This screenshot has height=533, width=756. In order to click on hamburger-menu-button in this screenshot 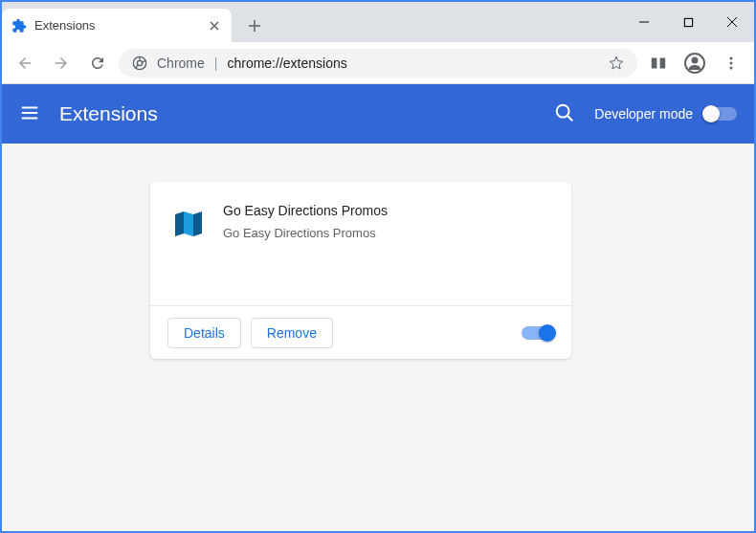, I will do `click(31, 114)`.